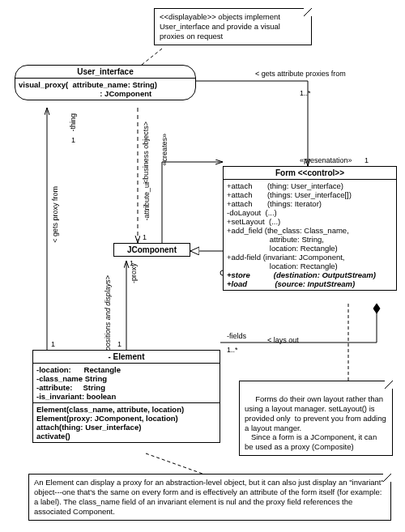  I want to click on class-ops: Element(class_name, attribute, location)…, so click(126, 423).